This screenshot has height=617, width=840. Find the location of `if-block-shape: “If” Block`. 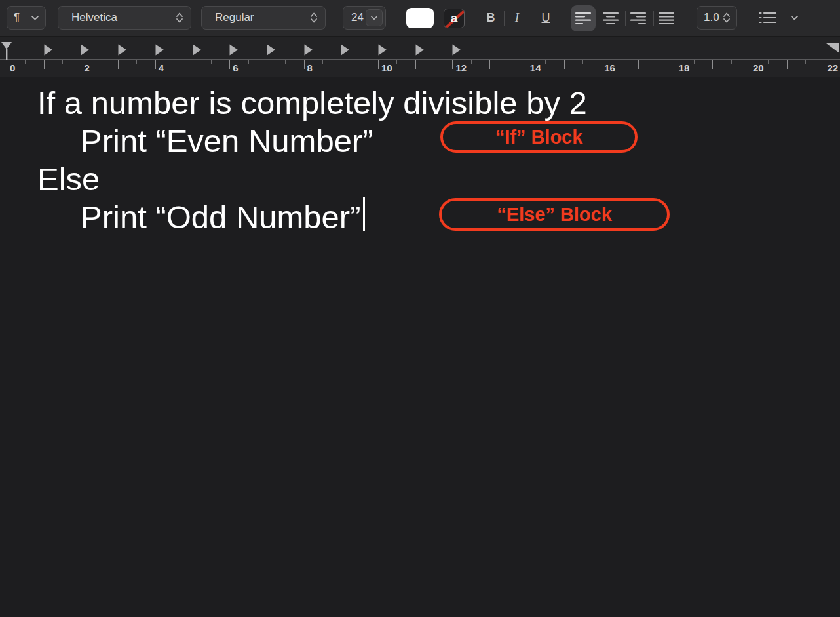

if-block-shape: “If” Block is located at coordinates (539, 137).